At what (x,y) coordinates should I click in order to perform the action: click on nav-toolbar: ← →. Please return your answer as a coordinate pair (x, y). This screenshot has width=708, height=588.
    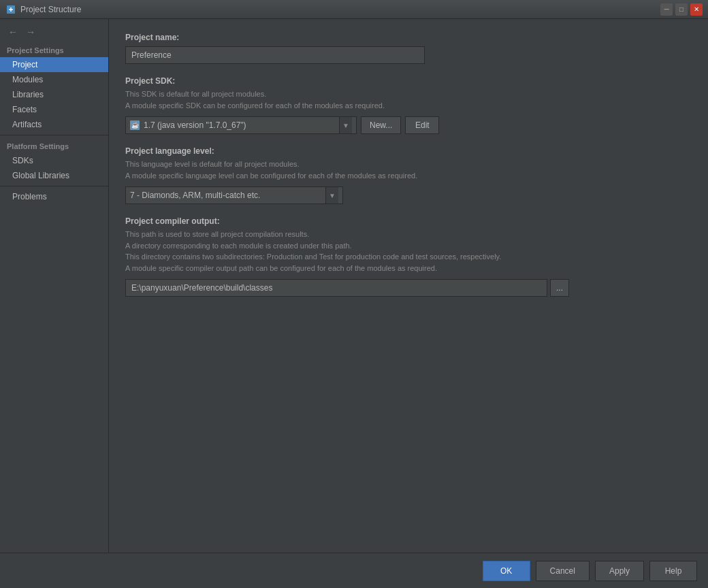
    Looking at the image, I should click on (54, 32).